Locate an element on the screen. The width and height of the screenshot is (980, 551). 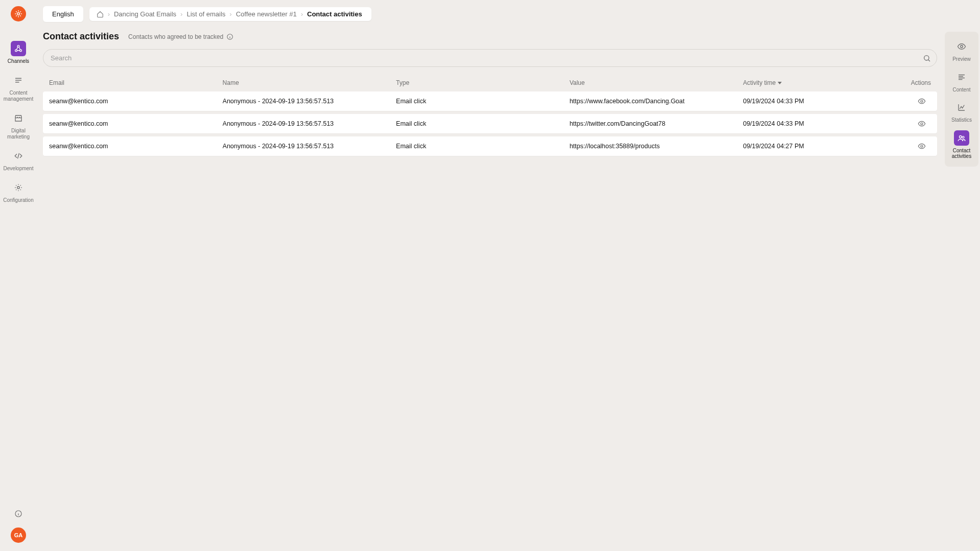
rnav-content: Content is located at coordinates (962, 81).